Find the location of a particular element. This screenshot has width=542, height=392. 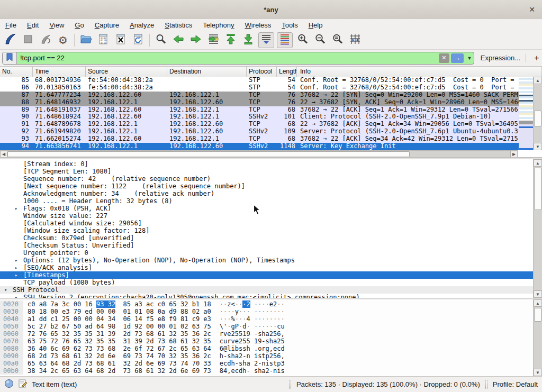

hex-vertical-scrollbar: ▲ ▼ is located at coordinates (538, 338).